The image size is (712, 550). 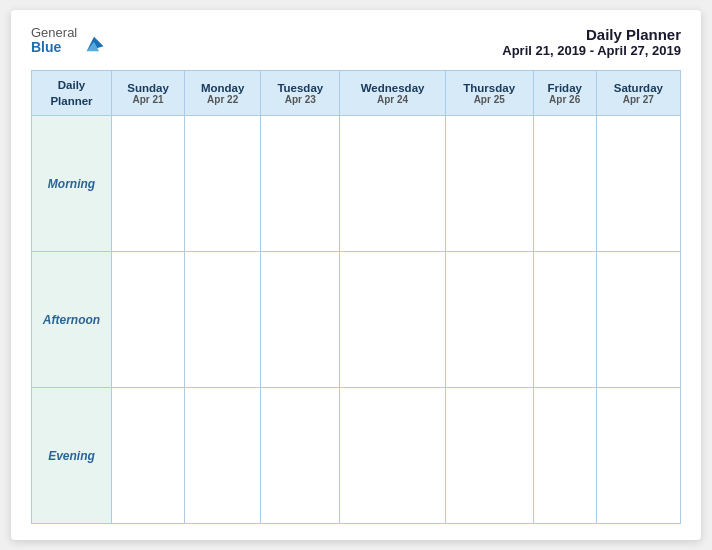 What do you see at coordinates (564, 320) in the screenshot?
I see `afternoon-friday` at bounding box center [564, 320].